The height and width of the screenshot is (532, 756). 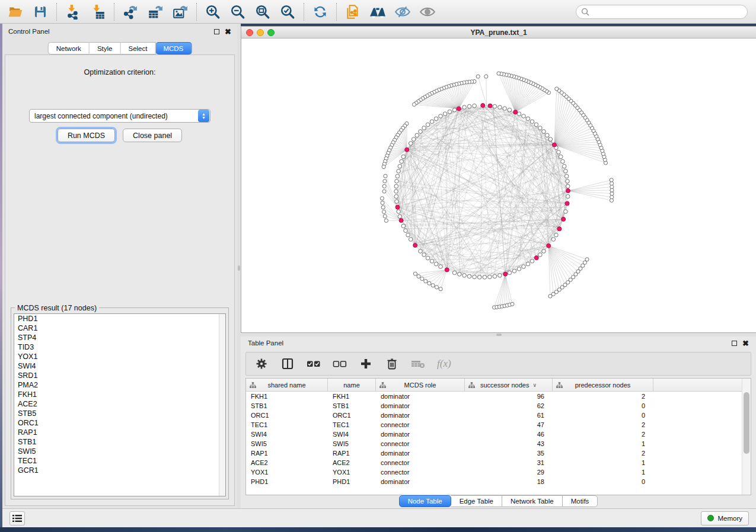 I want to click on memory-button: Memory, so click(x=725, y=518).